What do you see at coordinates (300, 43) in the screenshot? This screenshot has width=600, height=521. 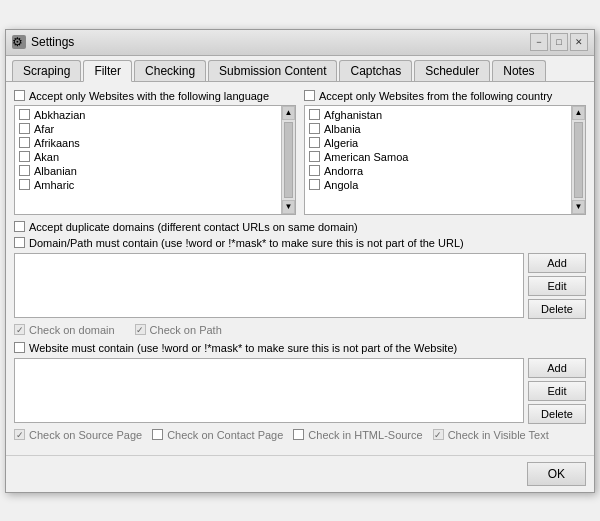 I see `title-bar: ⚙ Settings − □ ✕` at bounding box center [300, 43].